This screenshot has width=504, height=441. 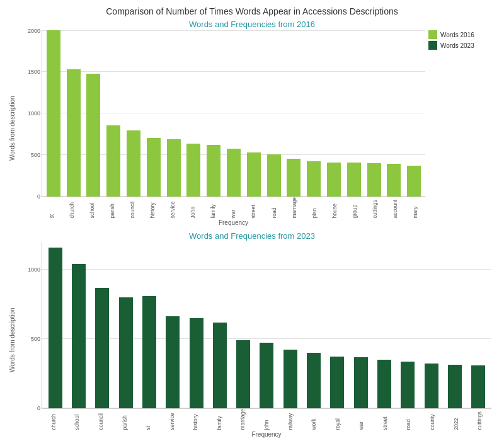 I want to click on grid-label-1500: 1500, so click(x=30, y=72).